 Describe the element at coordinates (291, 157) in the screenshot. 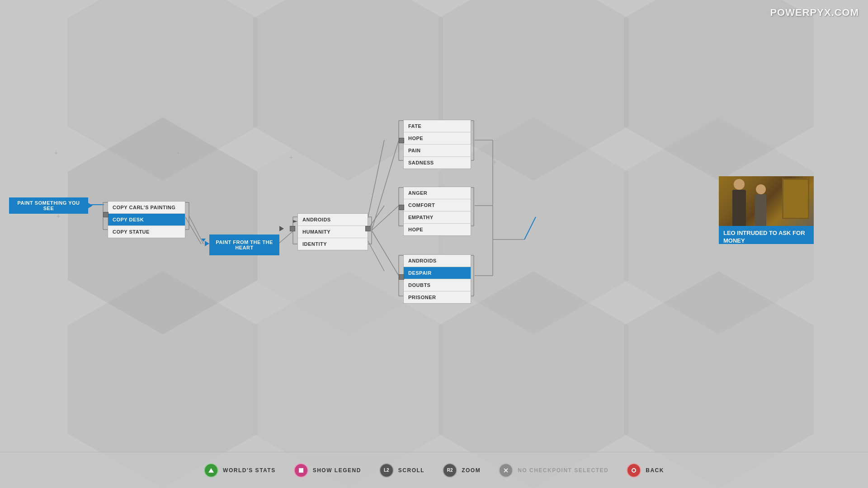

I see `crosshair-3: +` at that location.